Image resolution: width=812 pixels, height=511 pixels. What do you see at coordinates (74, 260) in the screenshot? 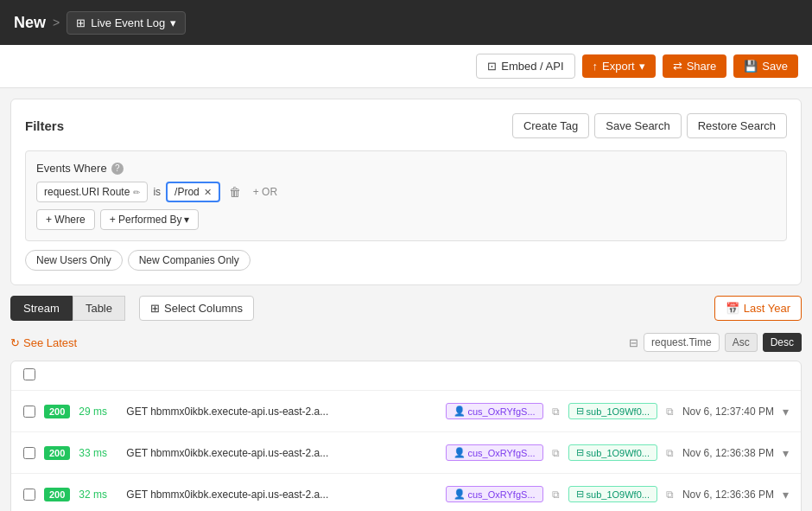
I see `new-users-only-label: New Users Only` at bounding box center [74, 260].